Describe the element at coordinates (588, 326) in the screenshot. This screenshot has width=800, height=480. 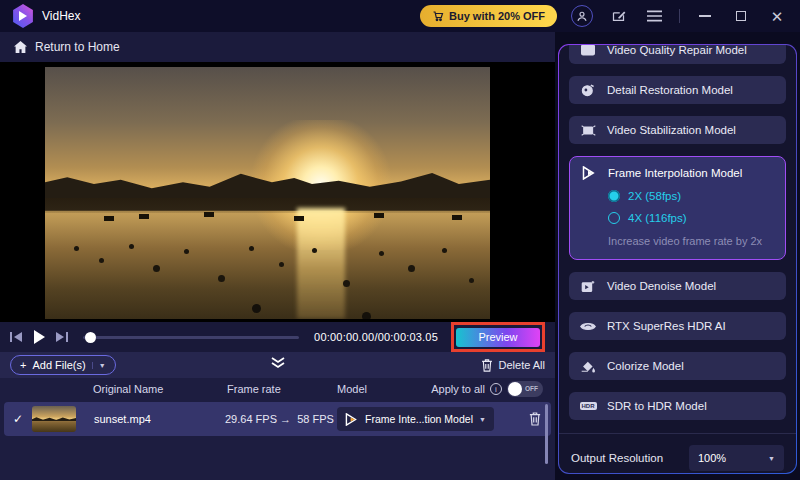
I see `nvidia-eye-icon` at that location.